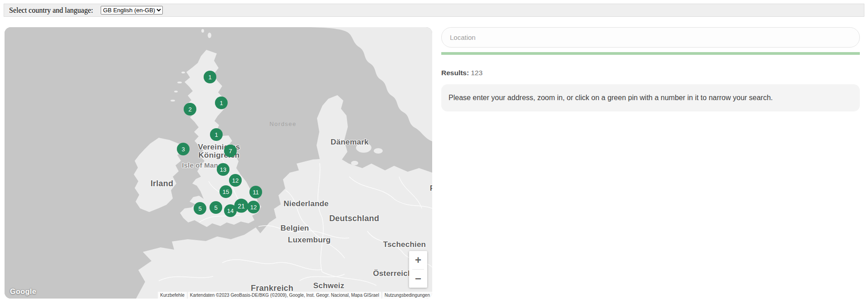 The image size is (868, 304). I want to click on map-label: Niederlande, so click(306, 204).